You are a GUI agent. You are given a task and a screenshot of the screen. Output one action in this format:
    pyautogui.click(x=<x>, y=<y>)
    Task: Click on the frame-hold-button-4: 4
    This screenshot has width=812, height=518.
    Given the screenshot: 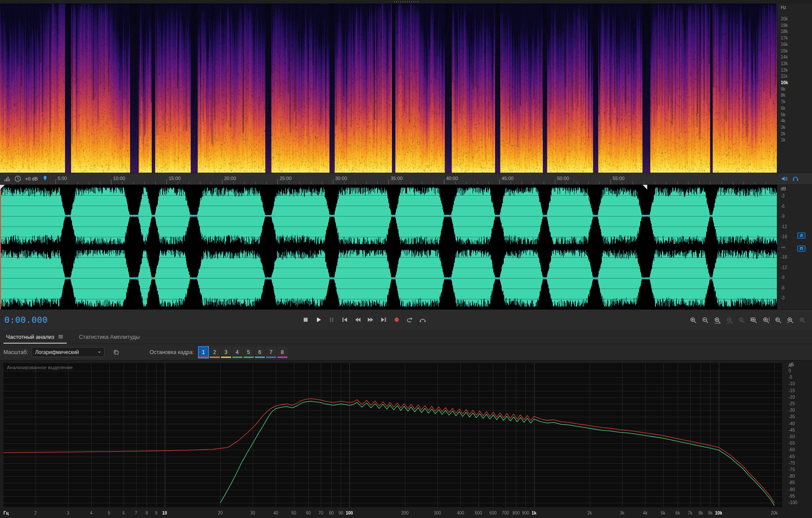 What is the action you would take?
    pyautogui.click(x=238, y=352)
    